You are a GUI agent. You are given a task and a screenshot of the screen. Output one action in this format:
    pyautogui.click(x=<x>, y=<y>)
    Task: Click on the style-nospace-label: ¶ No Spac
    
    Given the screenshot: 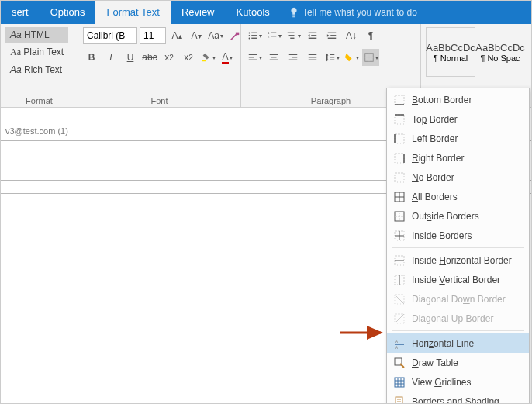 What is the action you would take?
    pyautogui.click(x=499, y=58)
    